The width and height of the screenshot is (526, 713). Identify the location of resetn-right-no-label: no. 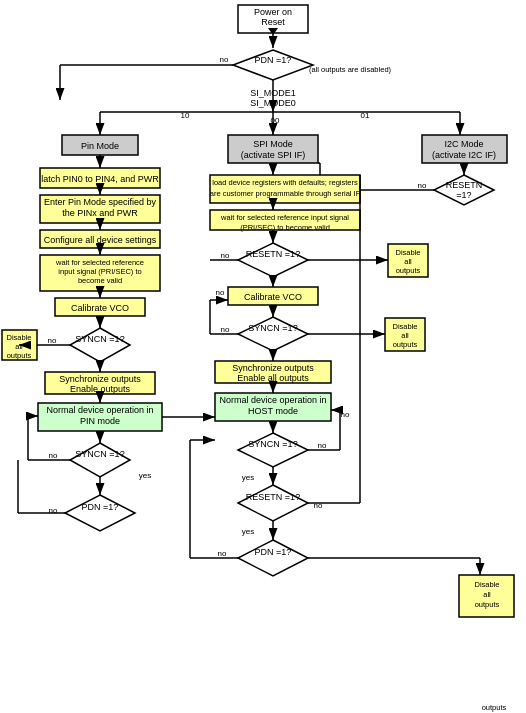
(422, 186).